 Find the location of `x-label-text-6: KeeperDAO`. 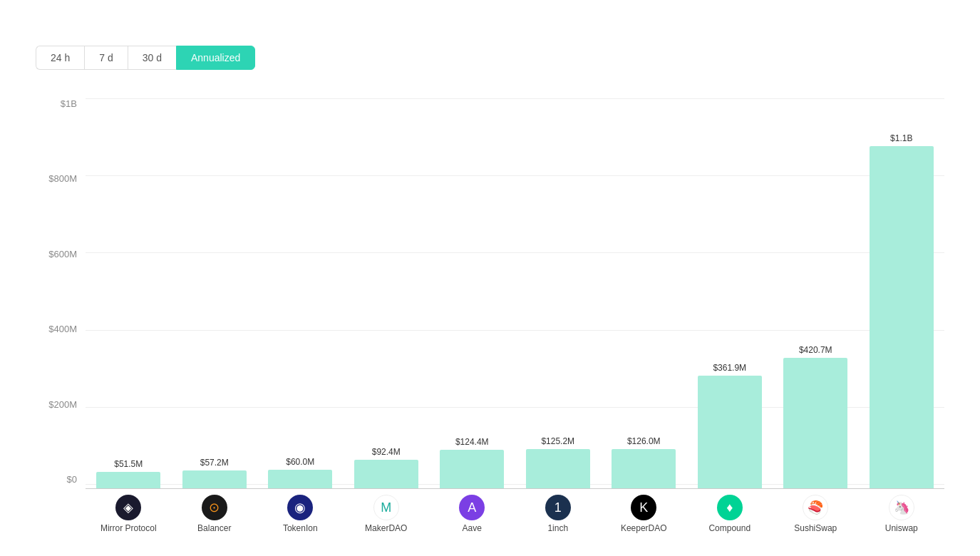

x-label-text-6: KeeperDAO is located at coordinates (644, 529).